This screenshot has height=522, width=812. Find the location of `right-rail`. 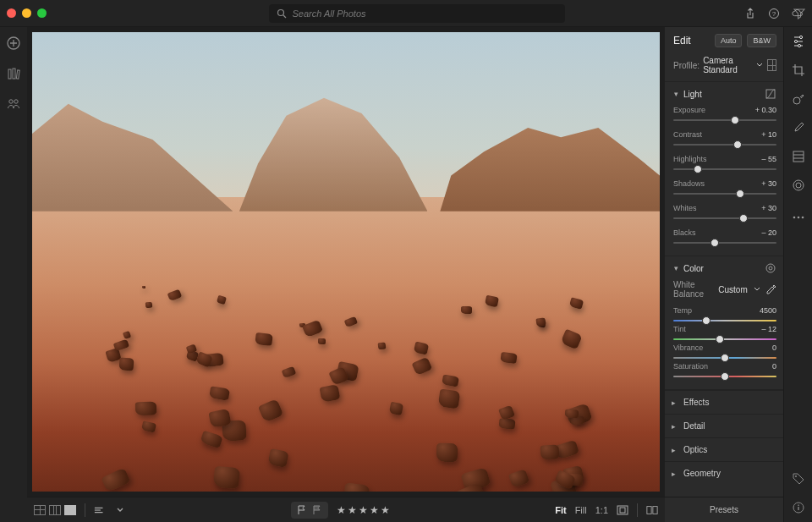

right-rail is located at coordinates (798, 274).